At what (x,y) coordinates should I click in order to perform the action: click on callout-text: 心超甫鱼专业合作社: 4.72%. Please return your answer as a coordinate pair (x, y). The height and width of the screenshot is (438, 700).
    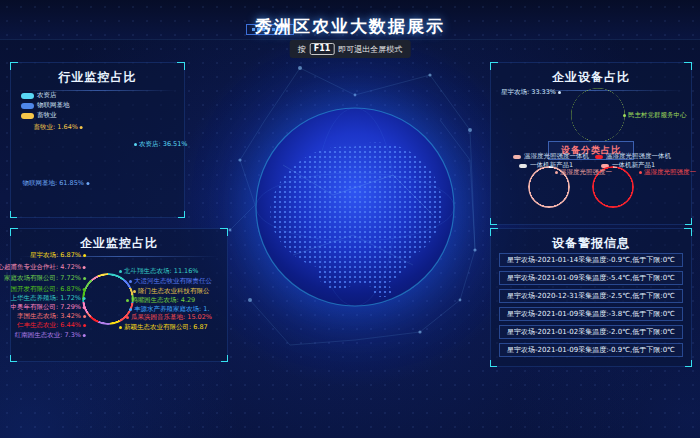
    Looking at the image, I should click on (40, 267).